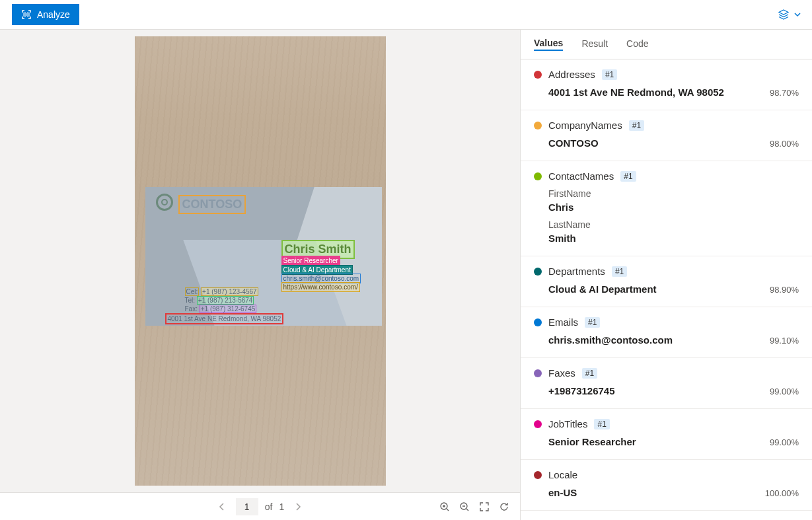  What do you see at coordinates (577, 271) in the screenshot?
I see `field-name-label: Departments` at bounding box center [577, 271].